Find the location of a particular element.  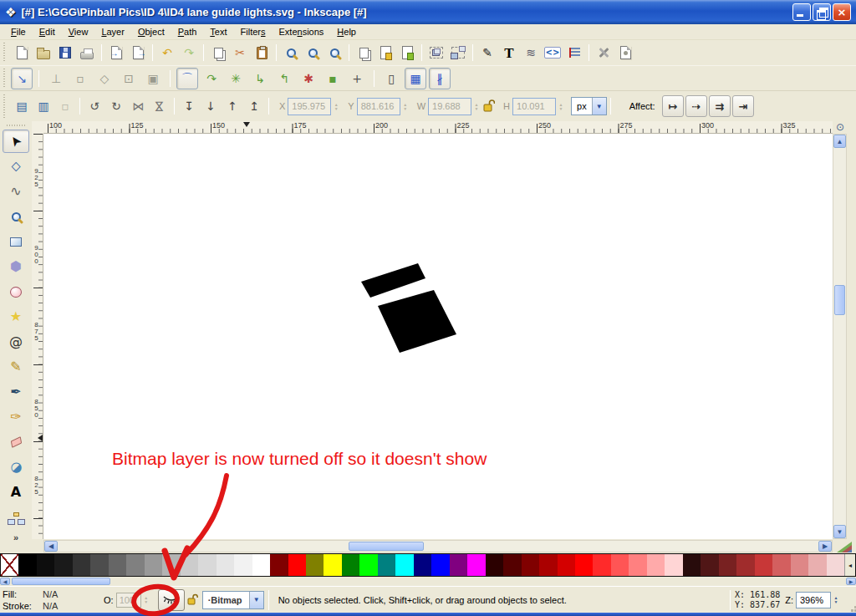

affect-move-patterns-button: ⇥ is located at coordinates (743, 106).